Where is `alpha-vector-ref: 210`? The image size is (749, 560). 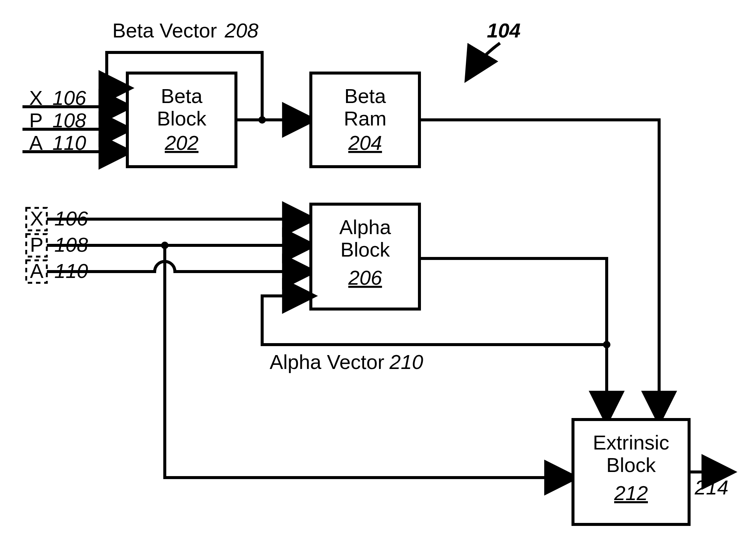
alpha-vector-ref: 210 is located at coordinates (406, 362).